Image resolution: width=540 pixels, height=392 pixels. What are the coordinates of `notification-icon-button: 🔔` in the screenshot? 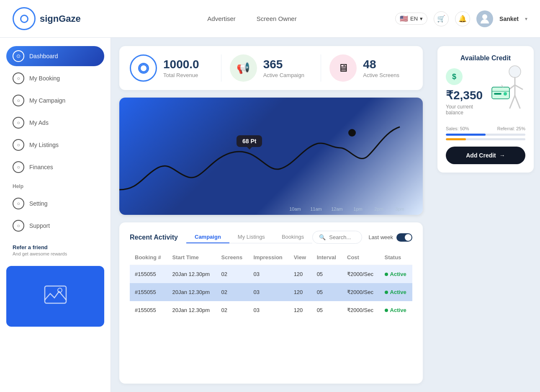 It's located at (463, 19).